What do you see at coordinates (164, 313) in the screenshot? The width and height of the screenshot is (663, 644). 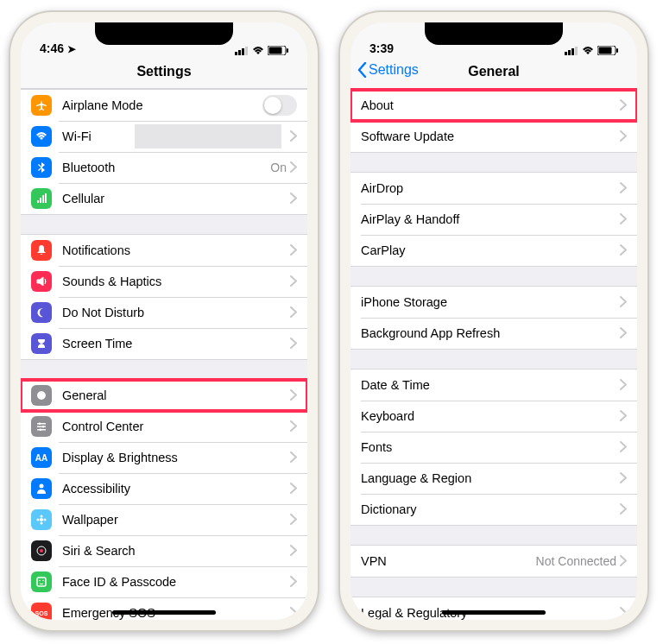 I see `row-do-not-disturb: Do Not Disturb` at bounding box center [164, 313].